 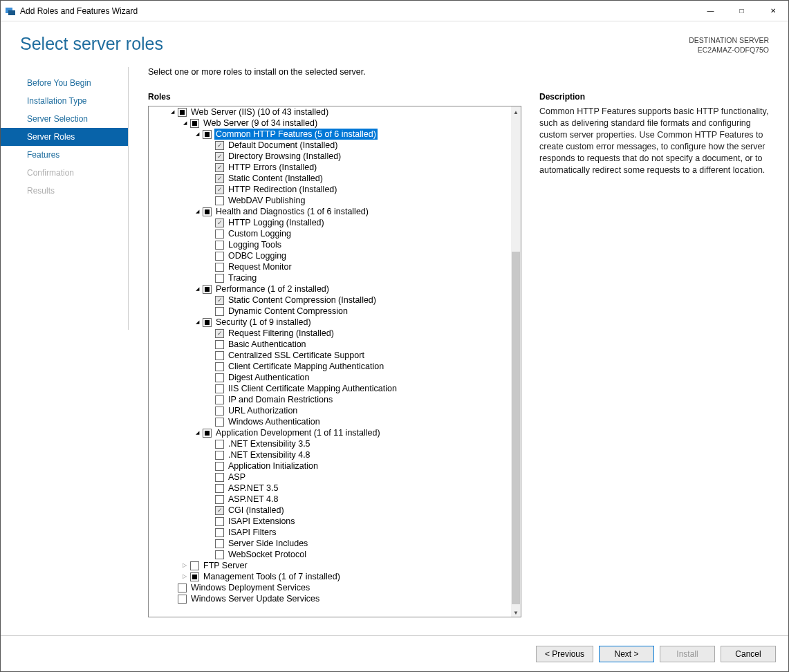 I want to click on tree-row: Custom Logging, so click(x=331, y=234).